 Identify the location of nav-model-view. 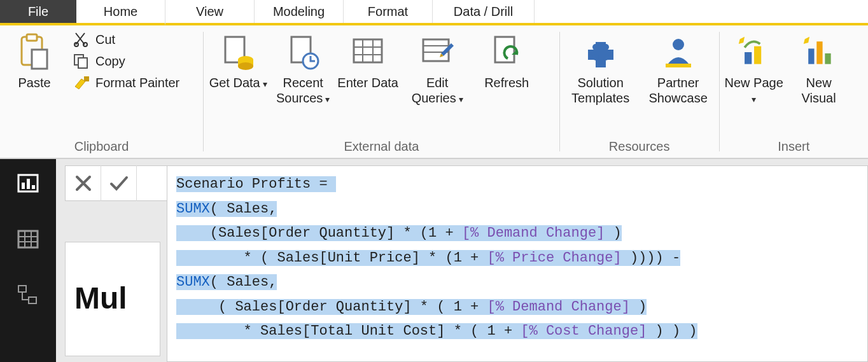
(28, 295).